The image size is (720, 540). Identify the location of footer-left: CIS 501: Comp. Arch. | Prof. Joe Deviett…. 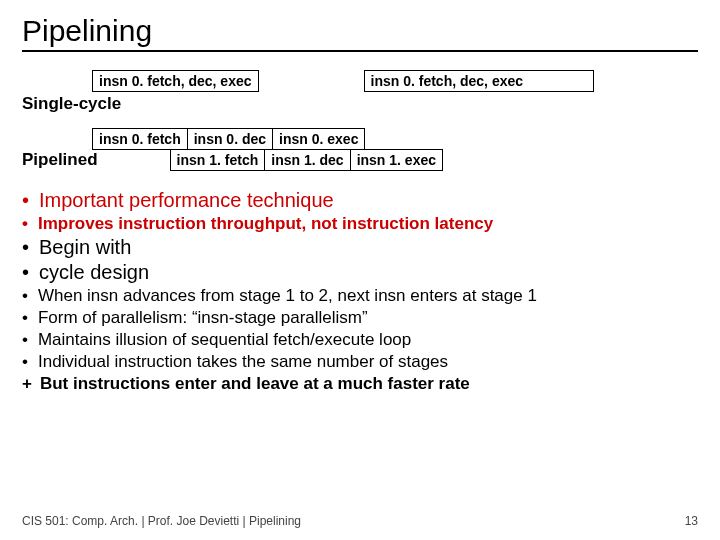
(162, 521).